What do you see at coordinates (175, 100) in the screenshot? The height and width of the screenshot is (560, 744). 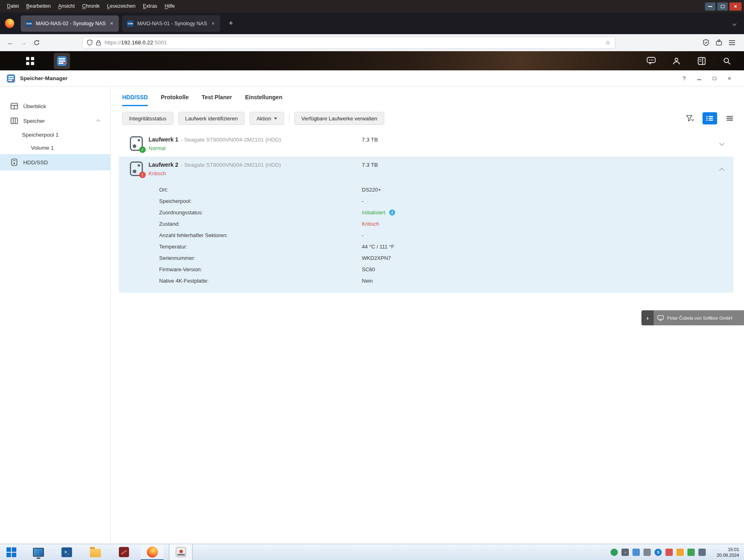 I see `tab-protokolle: Protokolle` at bounding box center [175, 100].